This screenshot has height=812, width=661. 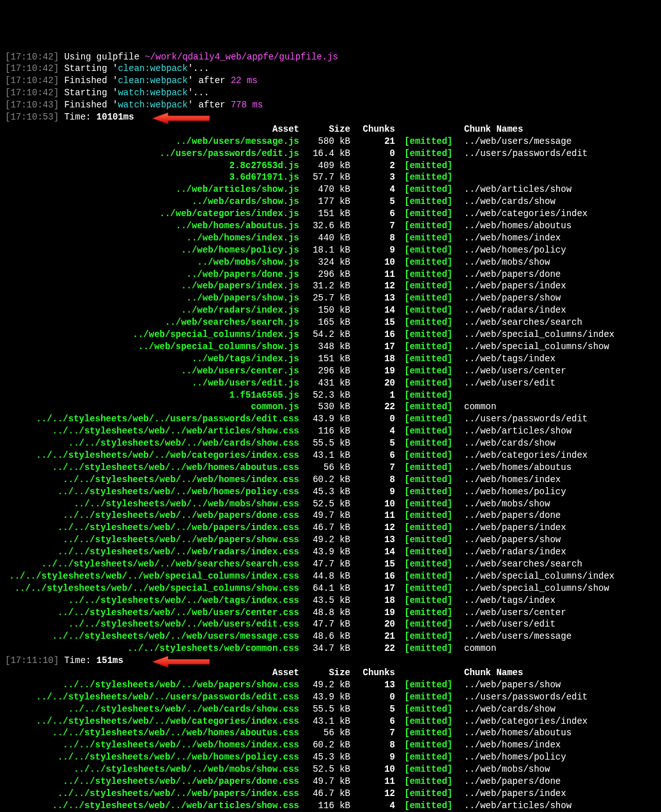 I want to click on asset-name: ../../stylesheets/web/../web/papers/show…, so click(x=152, y=540).